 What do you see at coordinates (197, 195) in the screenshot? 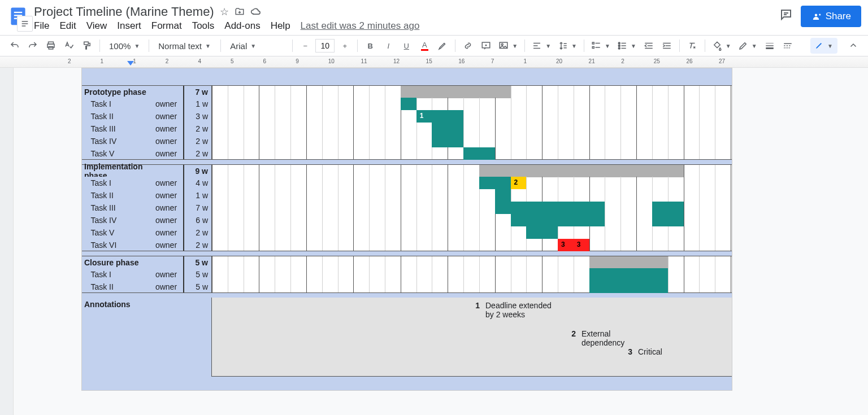
I see `task-duration: 1 w` at bounding box center [197, 195].